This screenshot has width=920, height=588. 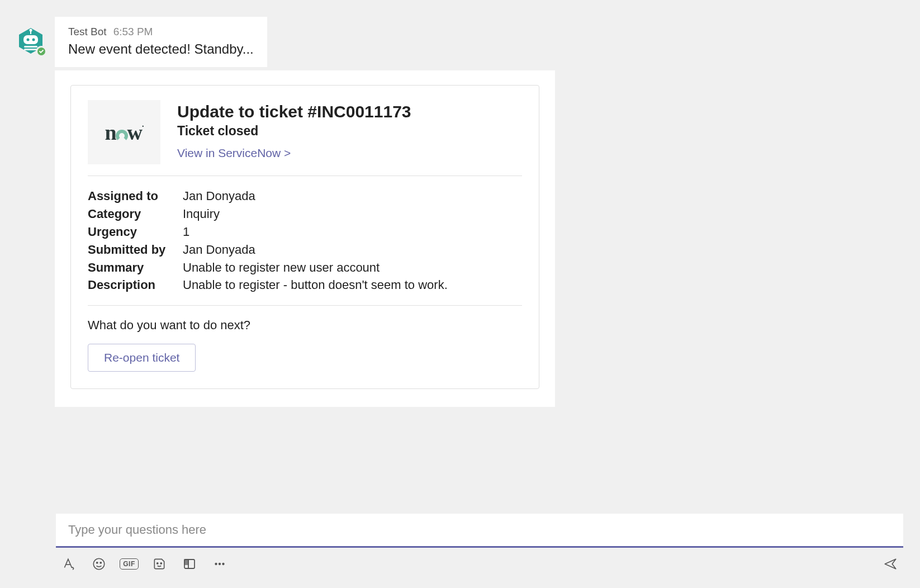 What do you see at coordinates (135, 268) in the screenshot?
I see `fact-label: Summary` at bounding box center [135, 268].